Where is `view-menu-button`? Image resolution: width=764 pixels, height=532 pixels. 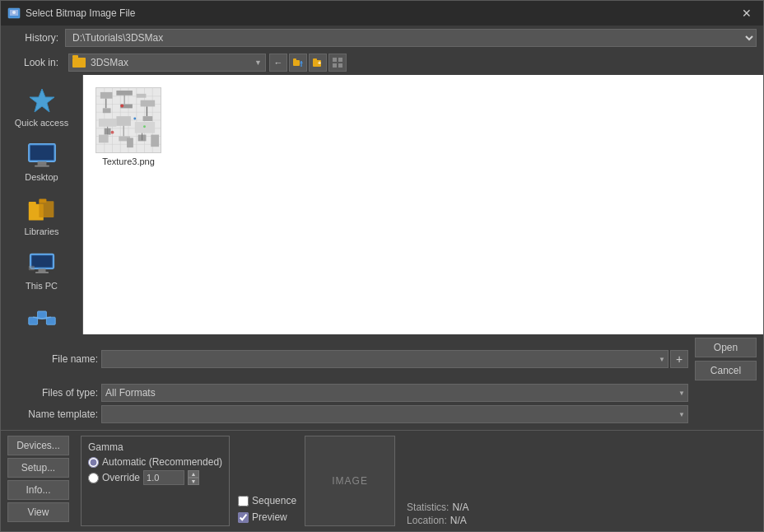
view-menu-button is located at coordinates (338, 63).